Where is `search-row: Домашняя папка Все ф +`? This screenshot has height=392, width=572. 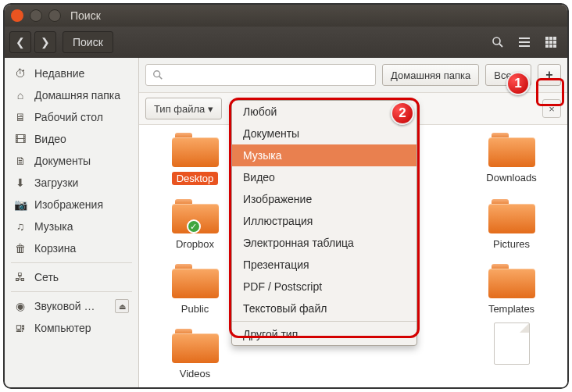 search-row: Домашняя папка Все ф + is located at coordinates (353, 75).